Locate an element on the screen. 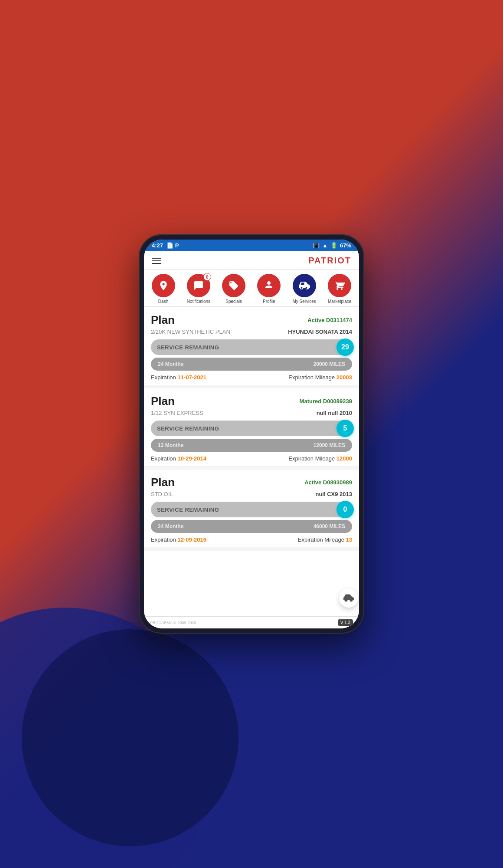 Image resolution: width=503 pixels, height=868 pixels. nav-item-notifications: 0 Notifications is located at coordinates (199, 289).